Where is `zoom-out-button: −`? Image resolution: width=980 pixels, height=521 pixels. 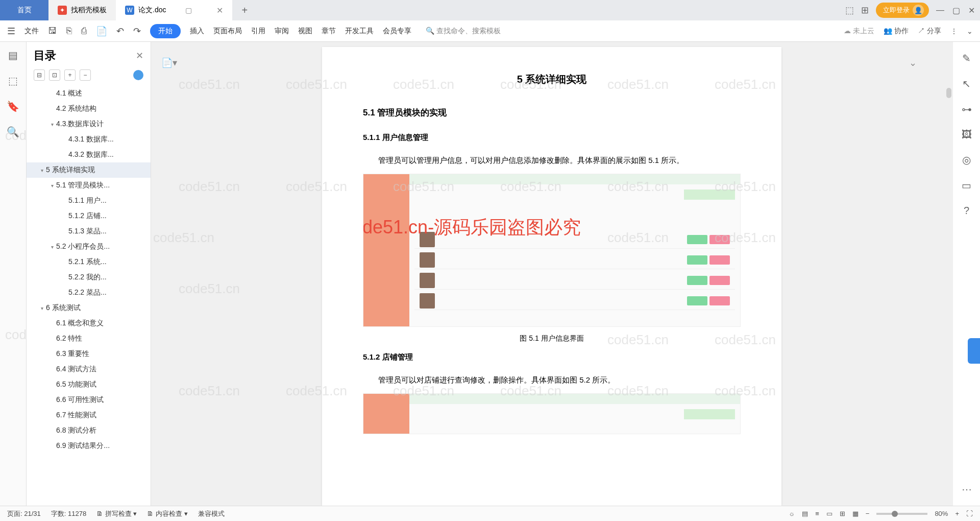 zoom-out-button: − is located at coordinates (868, 514).